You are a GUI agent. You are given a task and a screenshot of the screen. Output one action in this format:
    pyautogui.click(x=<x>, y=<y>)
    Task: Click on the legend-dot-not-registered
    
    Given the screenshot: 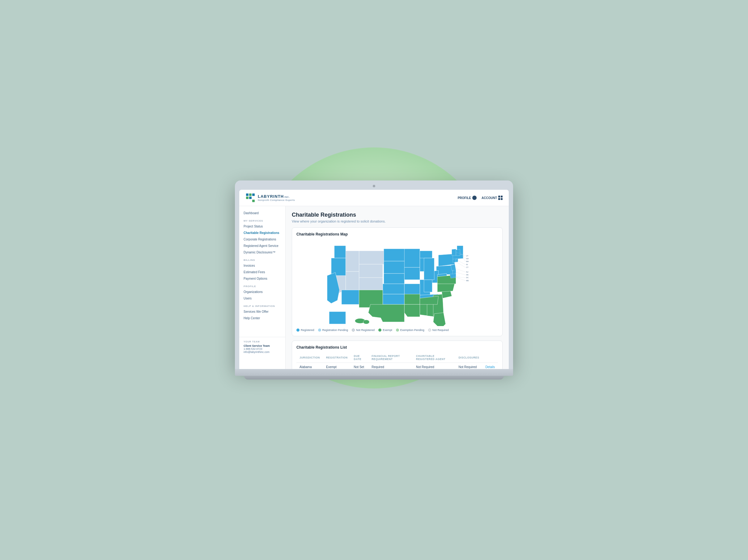 What is the action you would take?
    pyautogui.click(x=353, y=330)
    